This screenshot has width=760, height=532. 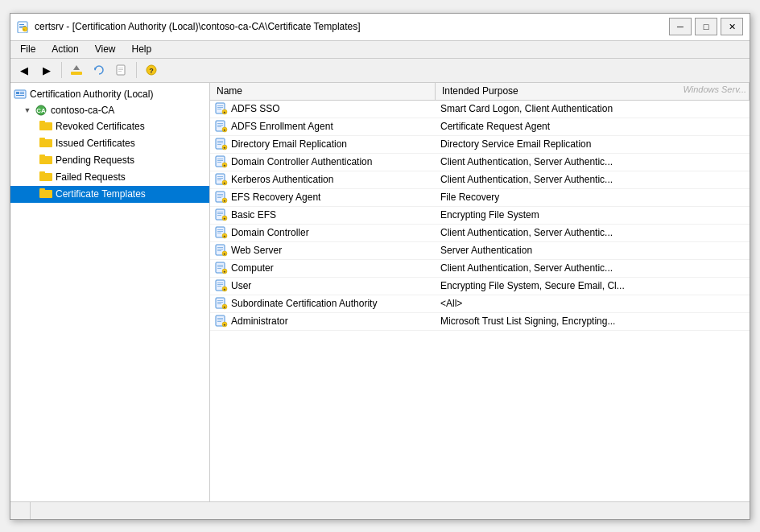 I want to click on tree-node-contoso-label: contoso-ca-CA, so click(x=82, y=110).